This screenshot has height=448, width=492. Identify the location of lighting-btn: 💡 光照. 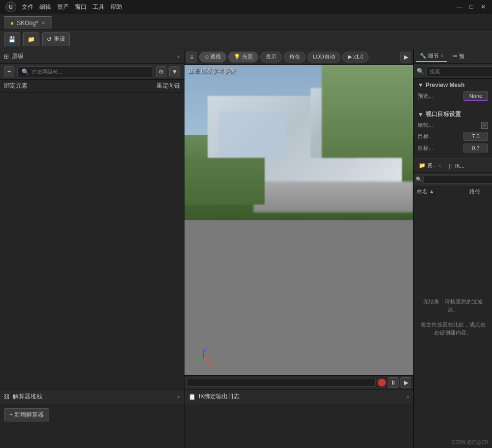
(243, 57).